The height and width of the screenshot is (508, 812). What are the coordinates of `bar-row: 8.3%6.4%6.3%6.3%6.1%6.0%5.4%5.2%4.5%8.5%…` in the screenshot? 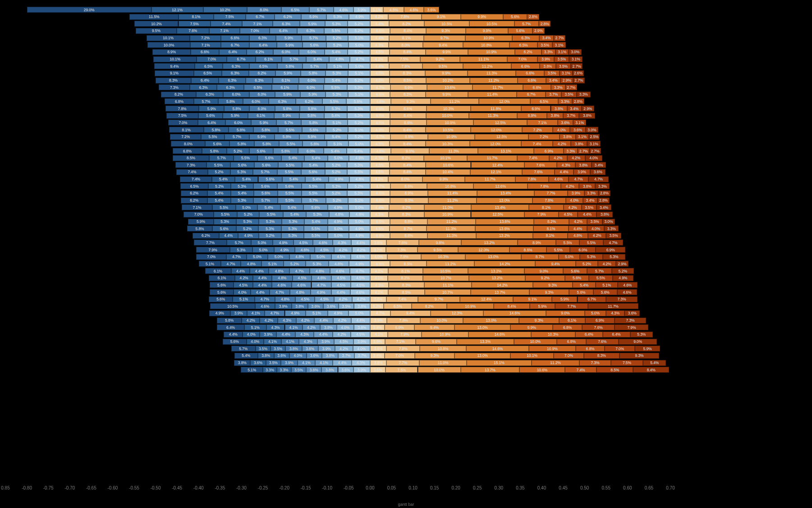 It's located at (406, 81).